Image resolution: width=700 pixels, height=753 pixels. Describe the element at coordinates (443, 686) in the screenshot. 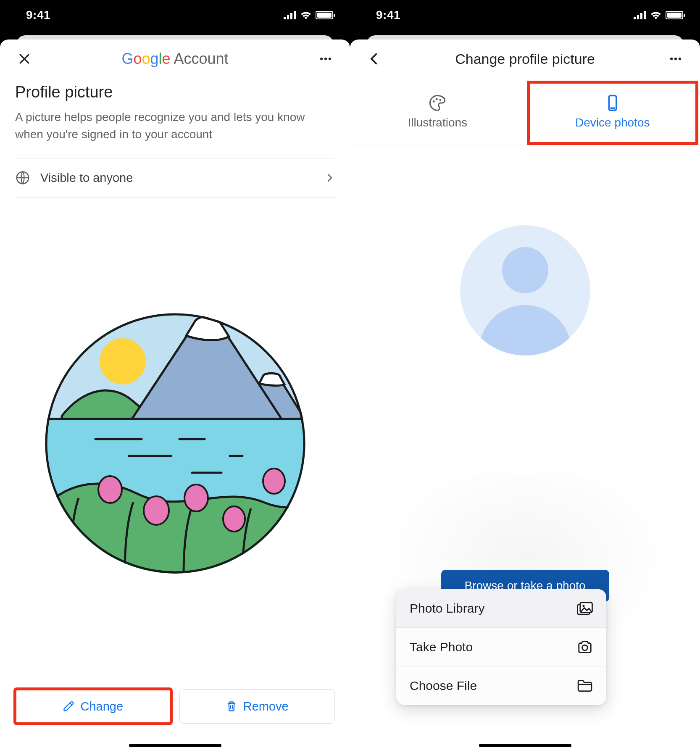

I see `action-label: Choose File` at that location.